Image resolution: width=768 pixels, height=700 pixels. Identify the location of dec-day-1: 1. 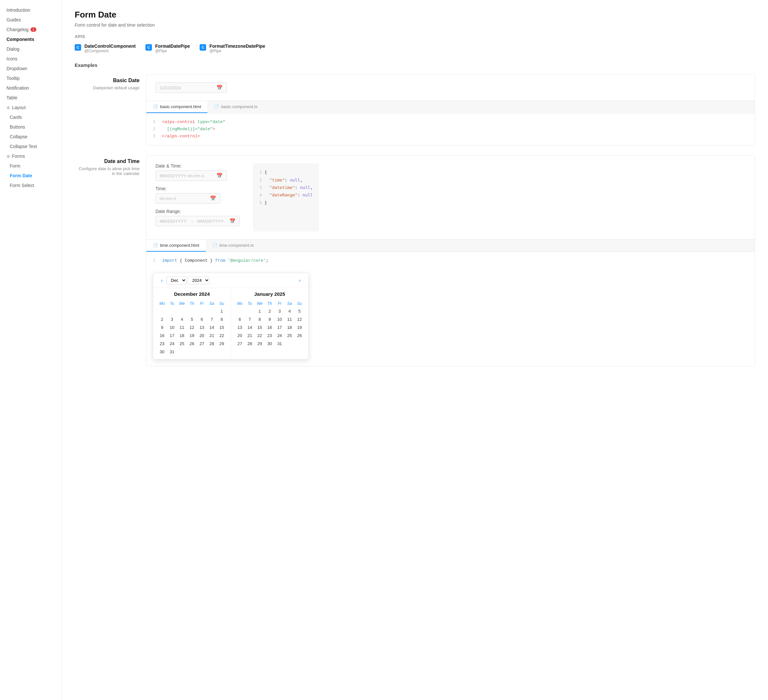
(222, 311).